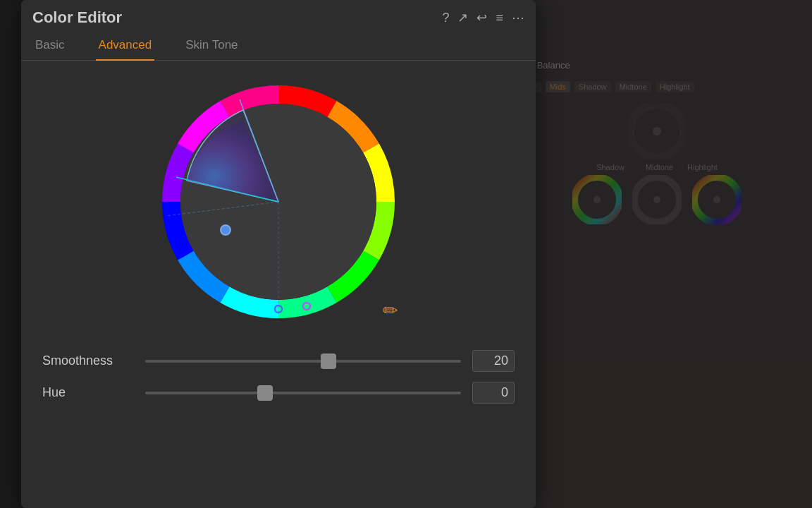 This screenshot has width=812, height=508. Describe the element at coordinates (265, 393) in the screenshot. I see `hue-thumb` at that location.